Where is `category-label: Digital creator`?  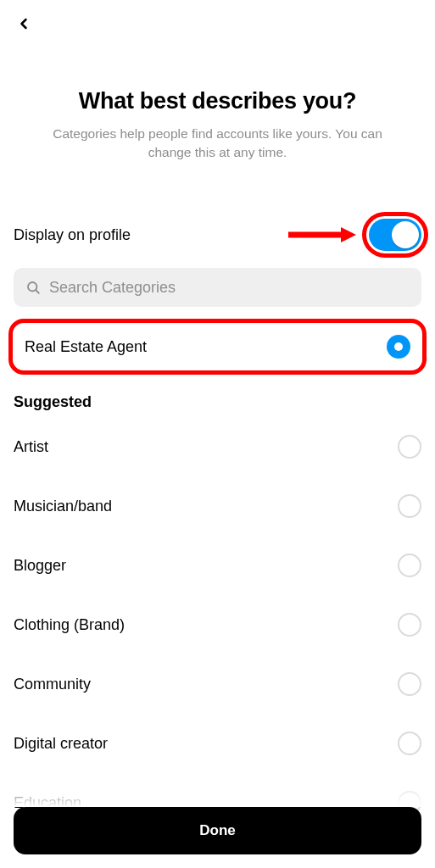 category-label: Digital creator is located at coordinates (61, 744).